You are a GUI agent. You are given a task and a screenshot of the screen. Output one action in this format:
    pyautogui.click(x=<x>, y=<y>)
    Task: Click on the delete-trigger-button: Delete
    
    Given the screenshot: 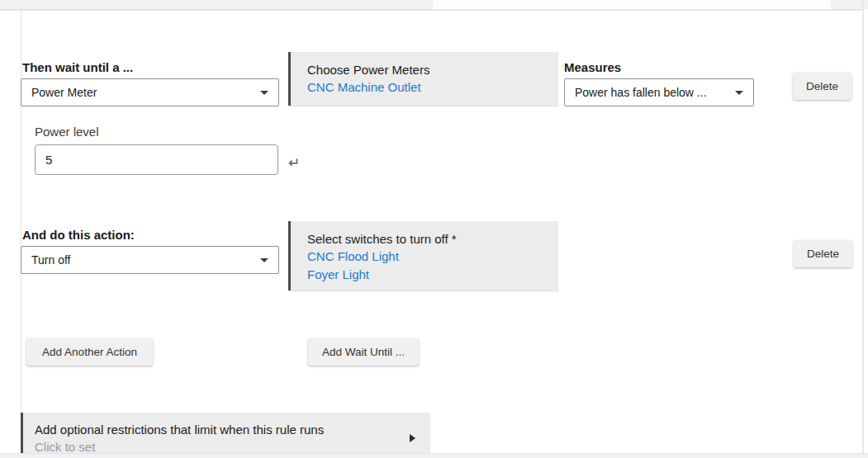 What is the action you would take?
    pyautogui.click(x=823, y=86)
    